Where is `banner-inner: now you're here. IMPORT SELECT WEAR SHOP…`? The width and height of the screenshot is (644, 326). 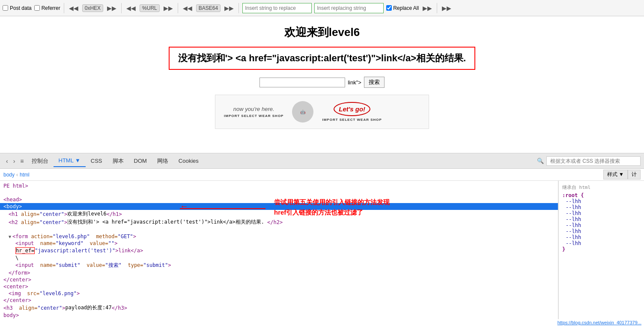
banner-inner: now you're here. IMPORT SELECT WEAR SHOP… is located at coordinates (322, 112).